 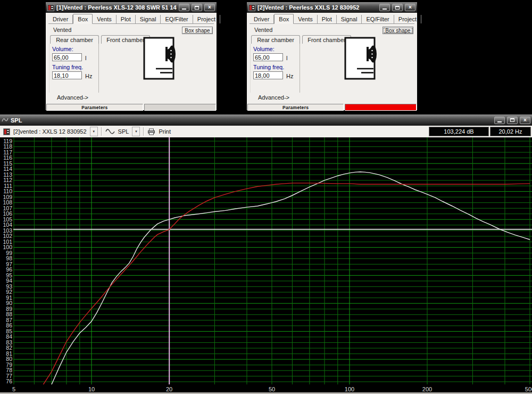 What do you see at coordinates (76, 49) in the screenshot?
I see `volume-label: Volume:` at bounding box center [76, 49].